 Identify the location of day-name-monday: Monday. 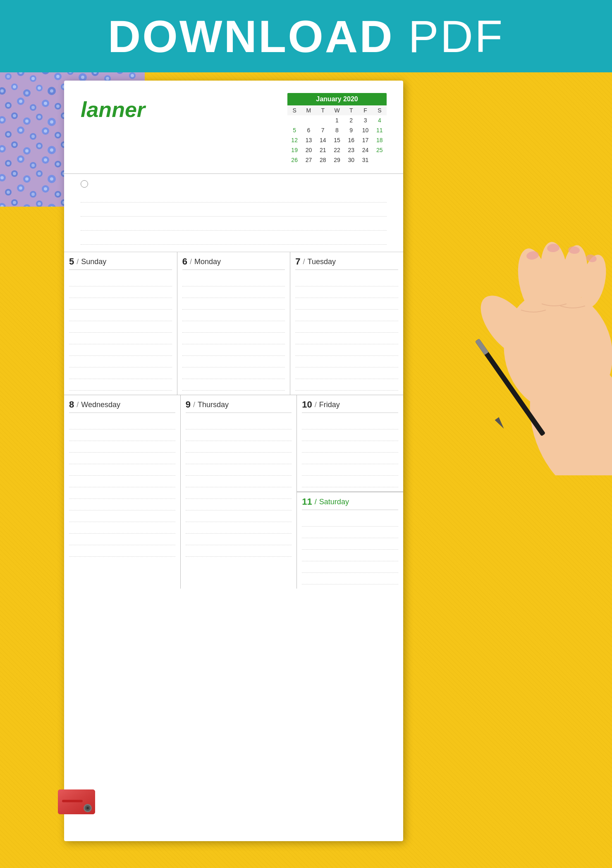
(208, 262).